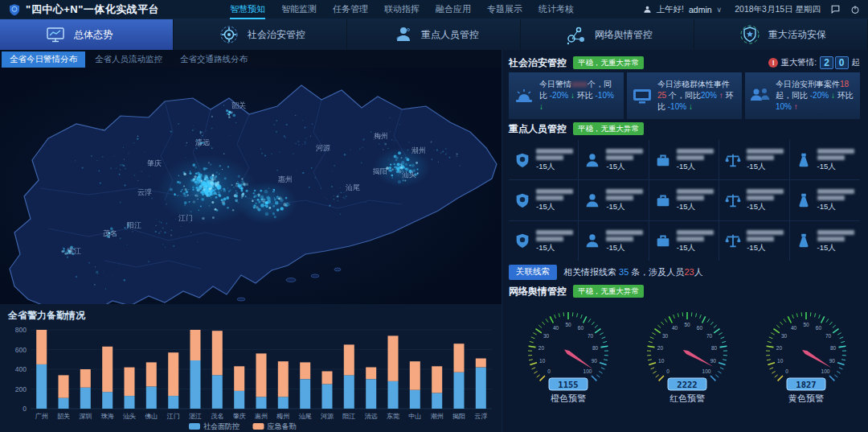 This screenshot has width=868, height=432. I want to click on svg-text: 40, so click(794, 328).